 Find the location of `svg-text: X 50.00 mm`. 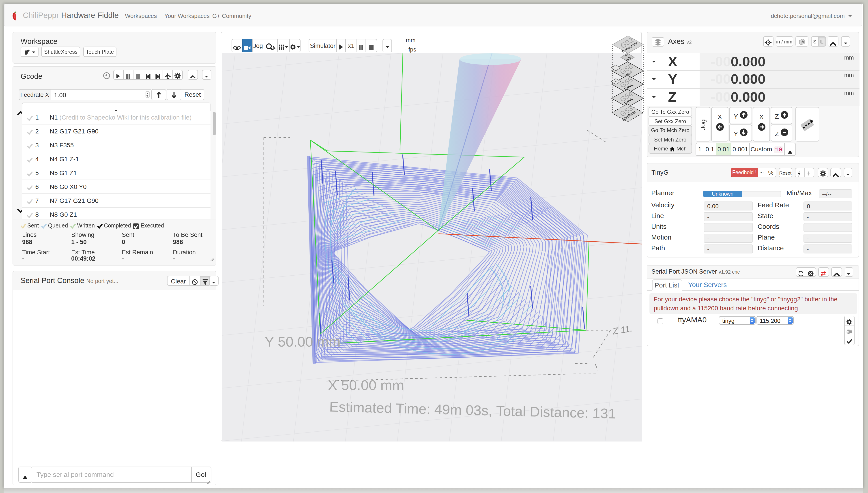

svg-text: X 50.00 mm is located at coordinates (366, 385).